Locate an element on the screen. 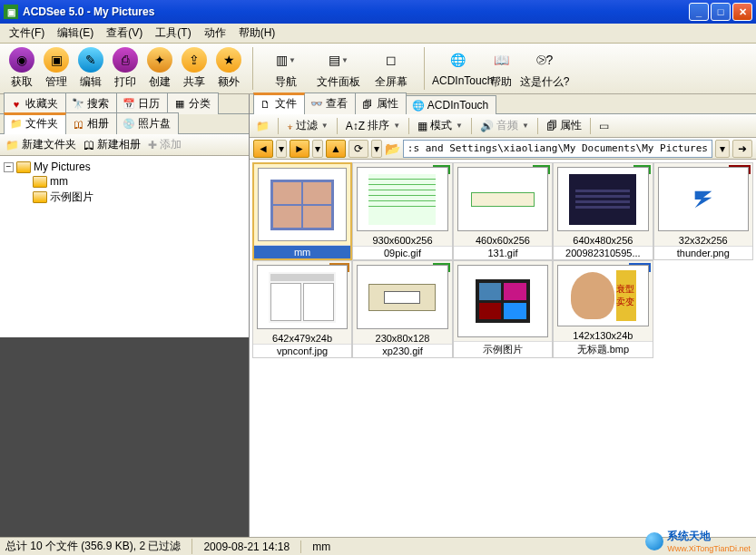 The image size is (756, 555). page-icon: 🗋 is located at coordinates (266, 104).